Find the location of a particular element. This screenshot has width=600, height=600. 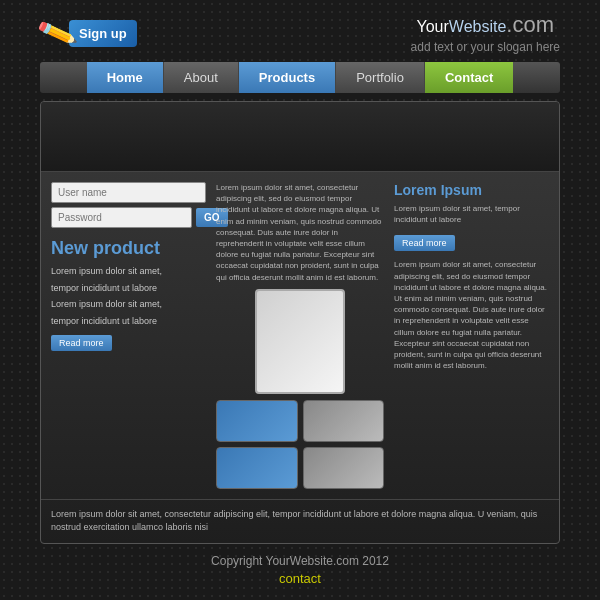

middle-column: Lorem ipsum dolor sit amet, consectetur … is located at coordinates (300, 336).